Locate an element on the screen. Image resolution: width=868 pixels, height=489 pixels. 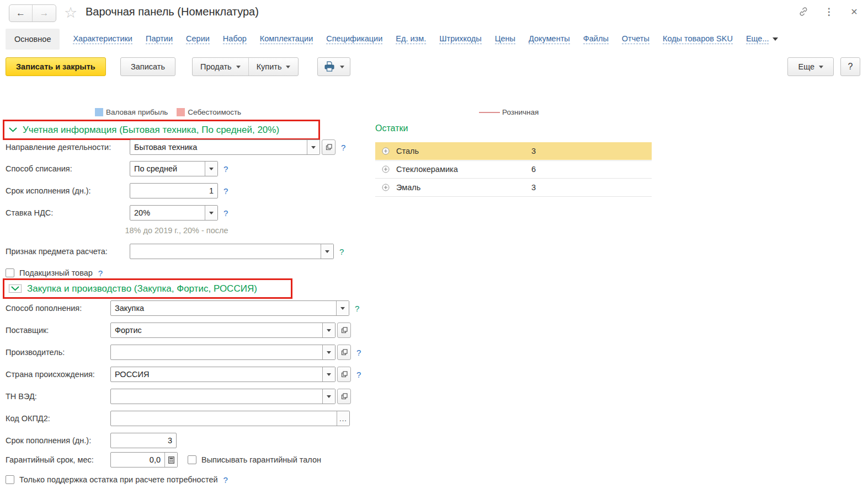
tab-sku-codes: Коды товаров SKU is located at coordinates (697, 39).